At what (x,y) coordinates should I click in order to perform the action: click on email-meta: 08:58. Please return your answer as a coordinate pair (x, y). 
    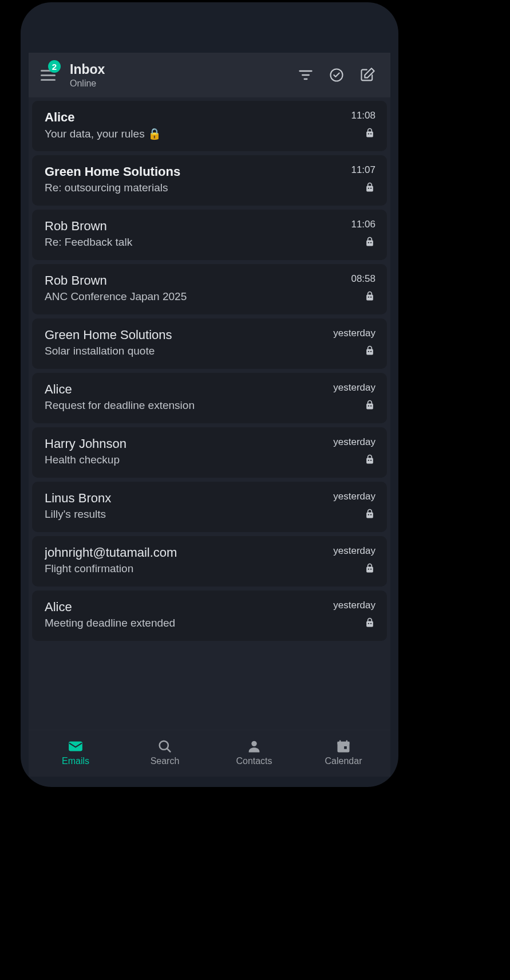
    Looking at the image, I should click on (363, 289).